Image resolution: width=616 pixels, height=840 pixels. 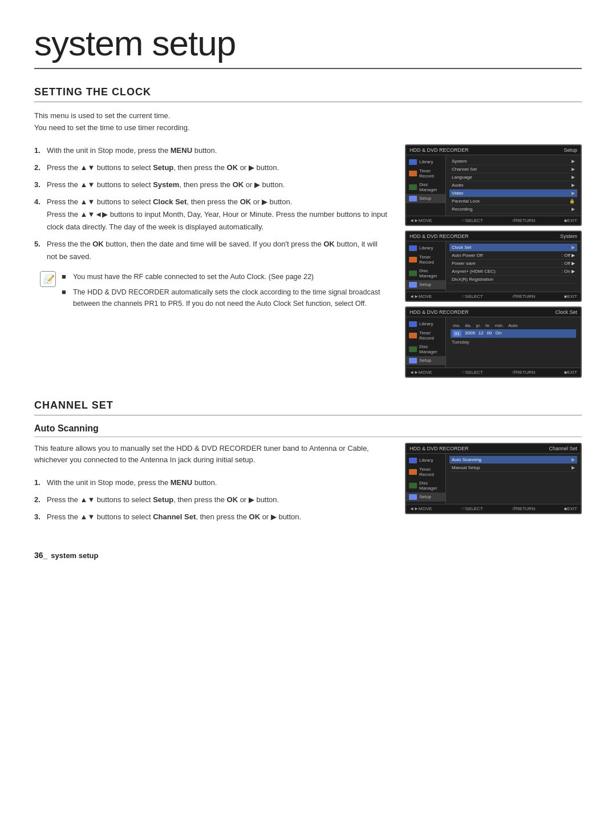 What do you see at coordinates (493, 372) in the screenshot?
I see `tv-s3-footer: ◄►MOVE ☞SELECT ↺RETURN ■EXIT` at bounding box center [493, 372].